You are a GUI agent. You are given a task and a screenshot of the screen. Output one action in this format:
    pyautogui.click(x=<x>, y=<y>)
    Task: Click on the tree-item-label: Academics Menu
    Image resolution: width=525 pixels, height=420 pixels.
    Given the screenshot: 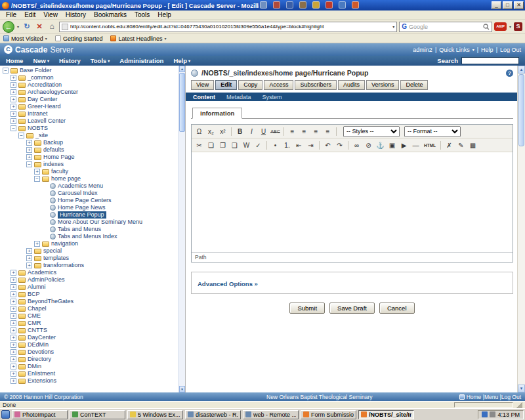 What is the action you would take?
    pyautogui.click(x=80, y=186)
    